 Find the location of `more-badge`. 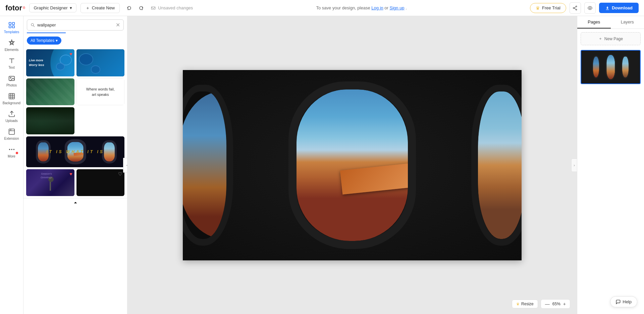

more-badge is located at coordinates (17, 153).